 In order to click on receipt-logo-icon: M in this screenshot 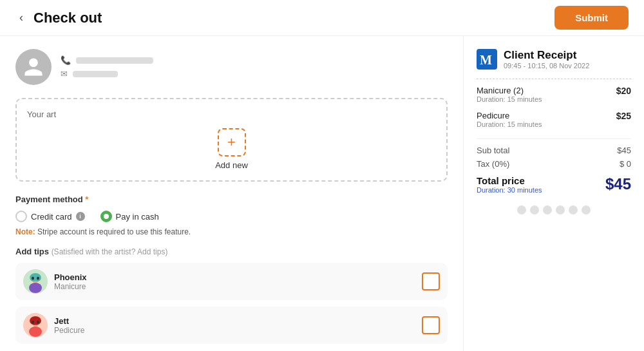, I will do `click(487, 59)`.